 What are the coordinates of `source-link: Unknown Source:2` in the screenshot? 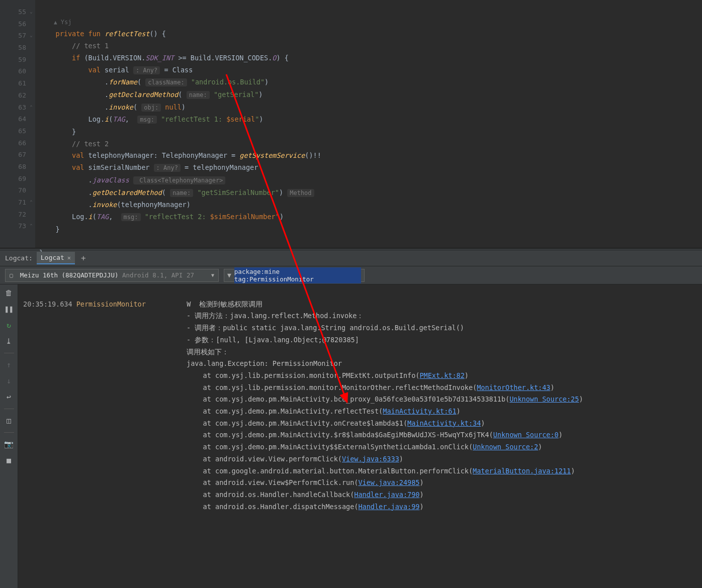 It's located at (505, 447).